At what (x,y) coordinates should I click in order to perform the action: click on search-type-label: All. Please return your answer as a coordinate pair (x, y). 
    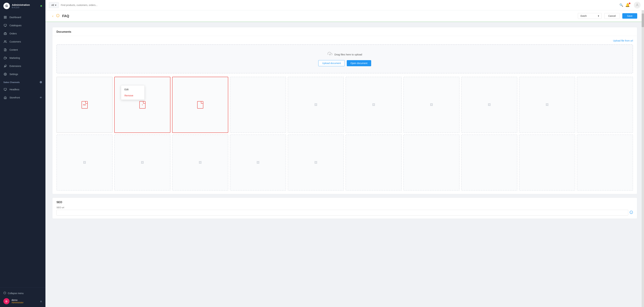
    Looking at the image, I should click on (53, 5).